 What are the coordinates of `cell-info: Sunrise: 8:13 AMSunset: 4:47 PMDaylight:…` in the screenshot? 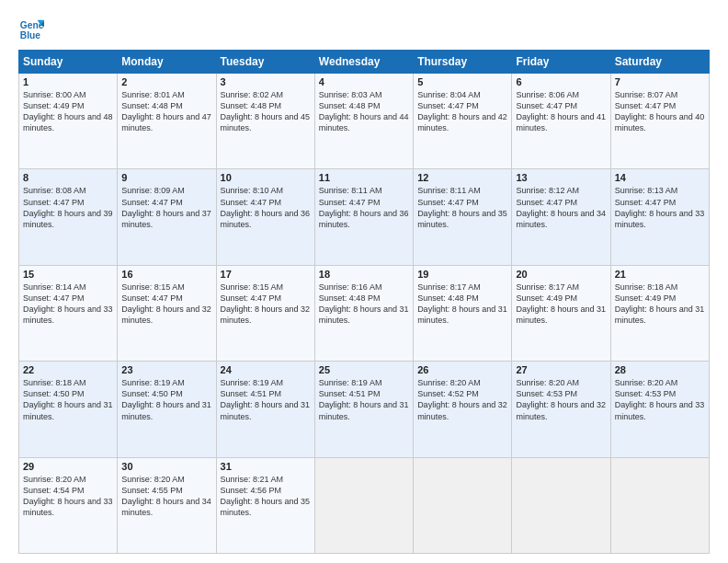 It's located at (660, 208).